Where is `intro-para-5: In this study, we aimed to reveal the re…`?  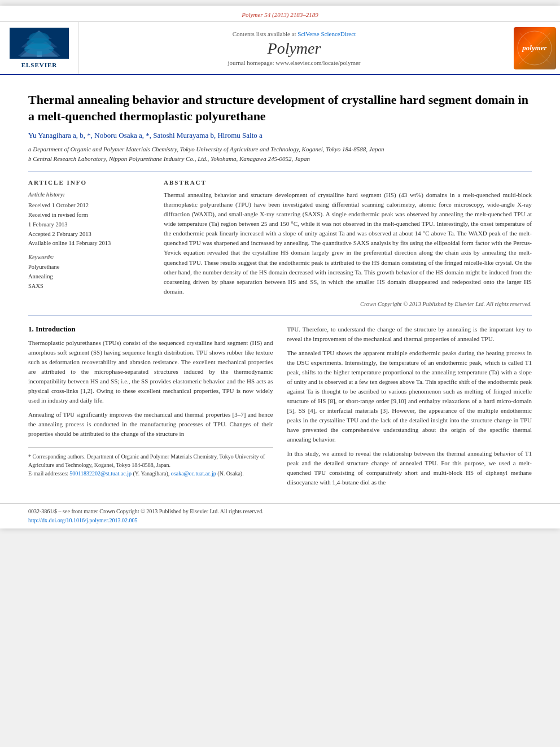 intro-para-5: In this study, we aimed to reveal the re… is located at coordinates (410, 468).